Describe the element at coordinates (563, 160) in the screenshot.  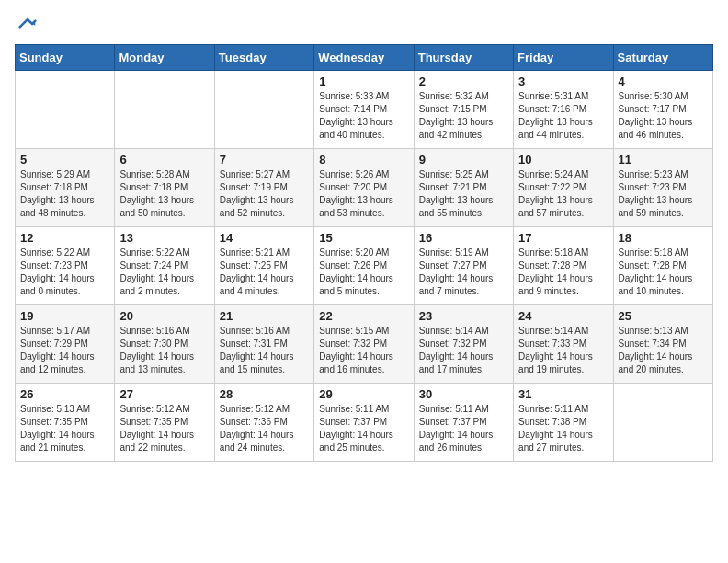
I see `day-number: 10` at that location.